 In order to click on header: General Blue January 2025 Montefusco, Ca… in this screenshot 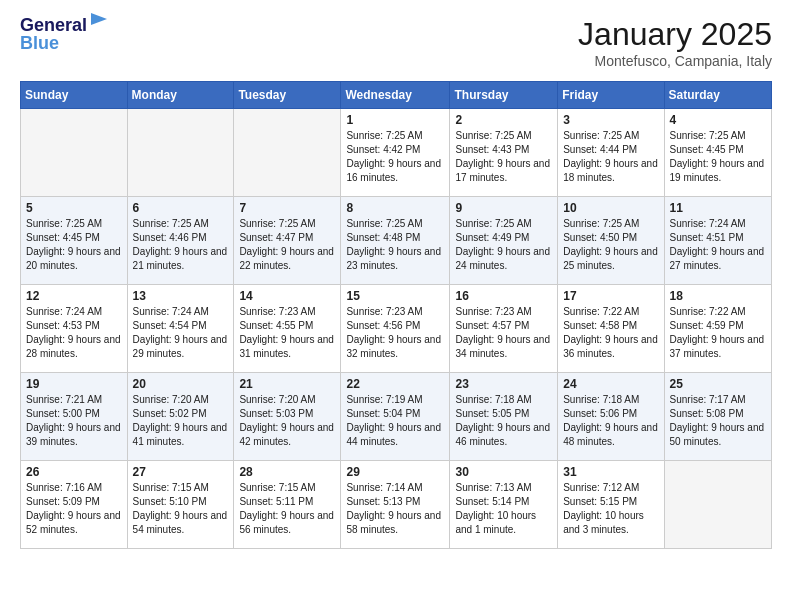, I will do `click(396, 42)`.